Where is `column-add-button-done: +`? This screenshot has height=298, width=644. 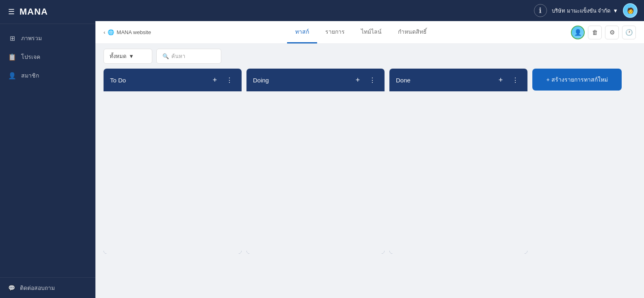
column-add-button-done: + is located at coordinates (501, 80).